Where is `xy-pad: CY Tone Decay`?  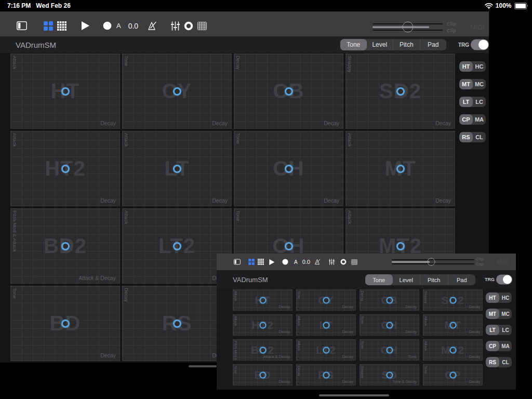 xy-pad: CY Tone Decay is located at coordinates (177, 91).